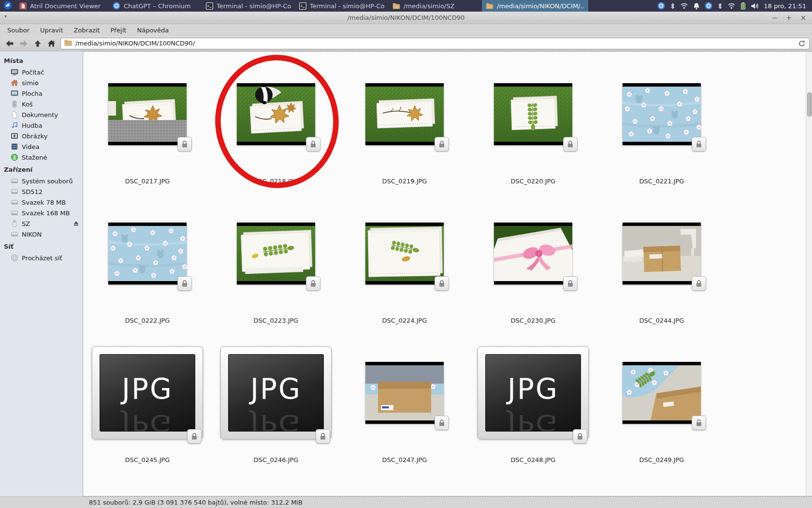 The image size is (812, 508). What do you see at coordinates (158, 6) in the screenshot?
I see `taskbar-window-label: ChatGPT – Chromium` at bounding box center [158, 6].